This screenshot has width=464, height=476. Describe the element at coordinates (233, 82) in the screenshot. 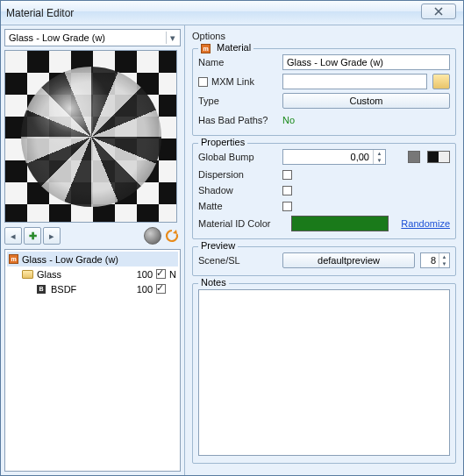

I see `mxm-label: MXM Link` at that location.